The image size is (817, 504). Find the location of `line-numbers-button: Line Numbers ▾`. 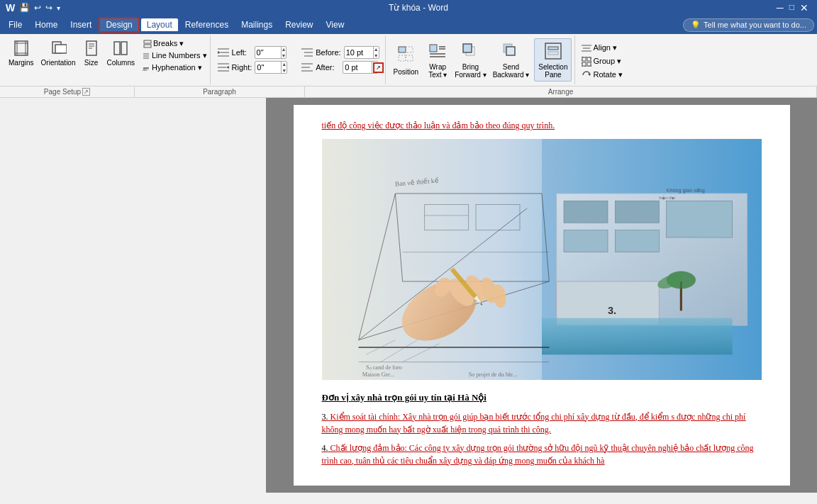

line-numbers-button: Line Numbers ▾ is located at coordinates (174, 55).